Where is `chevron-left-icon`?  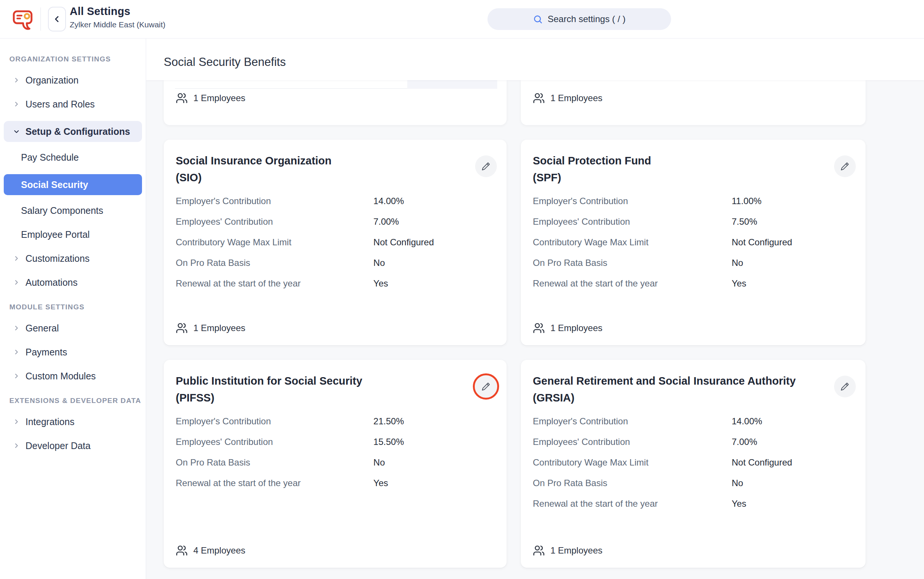
chevron-left-icon is located at coordinates (57, 19).